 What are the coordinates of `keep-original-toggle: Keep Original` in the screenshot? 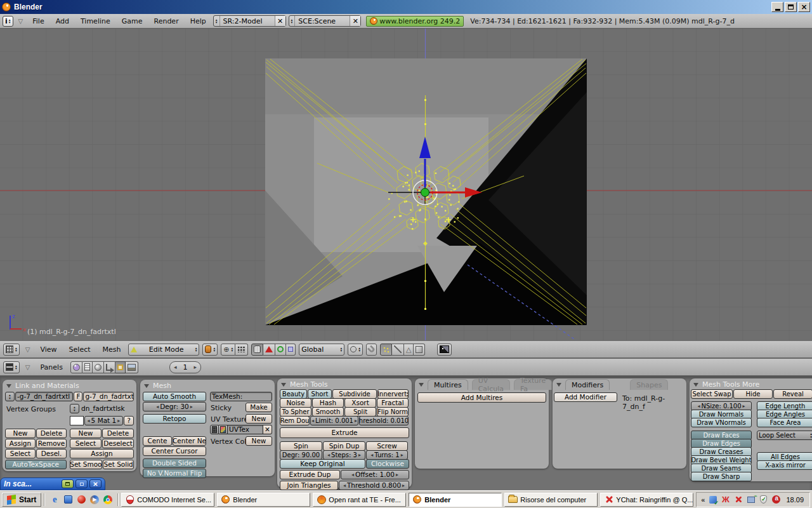 It's located at (322, 464).